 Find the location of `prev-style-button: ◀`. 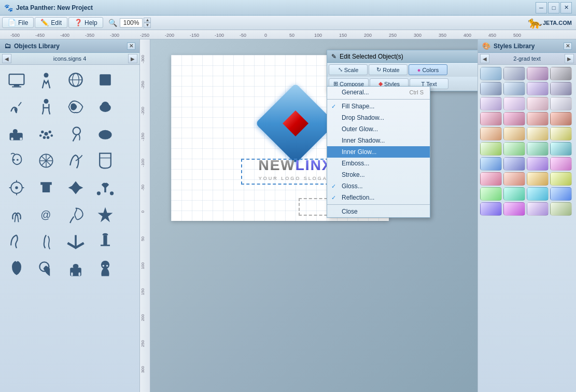

prev-style-button: ◀ is located at coordinates (485, 59).